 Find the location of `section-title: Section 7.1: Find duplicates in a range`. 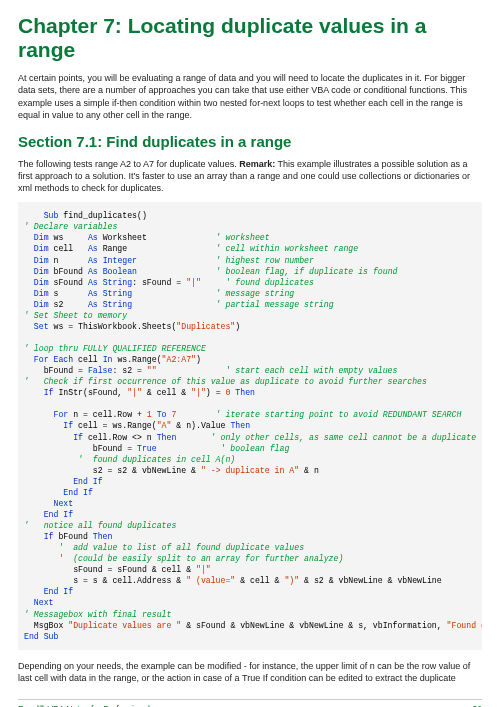

section-title: Section 7.1: Find duplicates in a range is located at coordinates (250, 142).